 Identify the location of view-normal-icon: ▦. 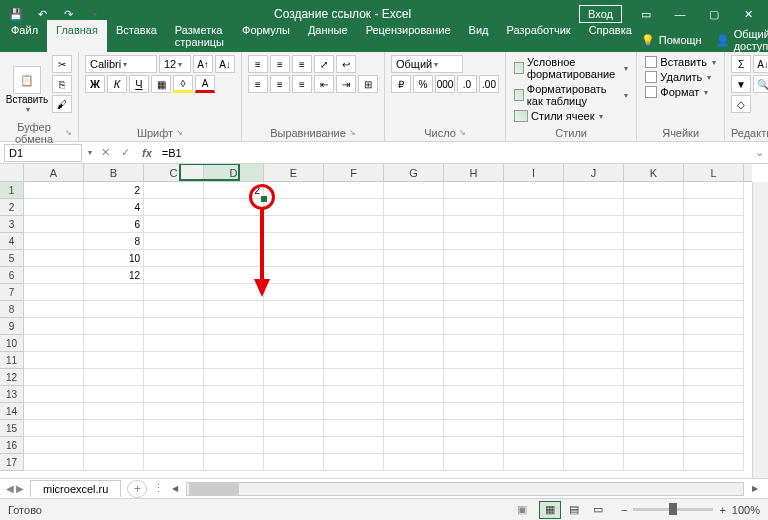
(550, 510).